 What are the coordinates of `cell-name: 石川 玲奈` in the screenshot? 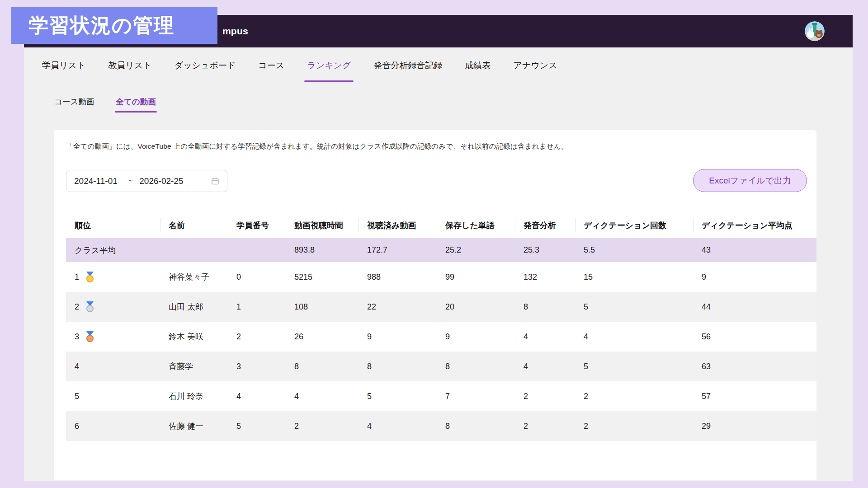 It's located at (194, 396).